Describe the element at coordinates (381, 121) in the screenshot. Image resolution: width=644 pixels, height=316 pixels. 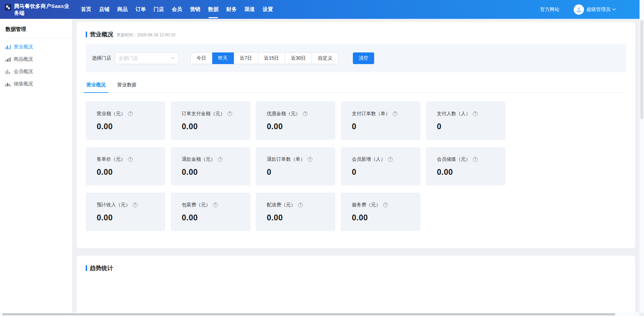
I see `stat-card-paid-orders: 支付订单数（单）? 0` at that location.